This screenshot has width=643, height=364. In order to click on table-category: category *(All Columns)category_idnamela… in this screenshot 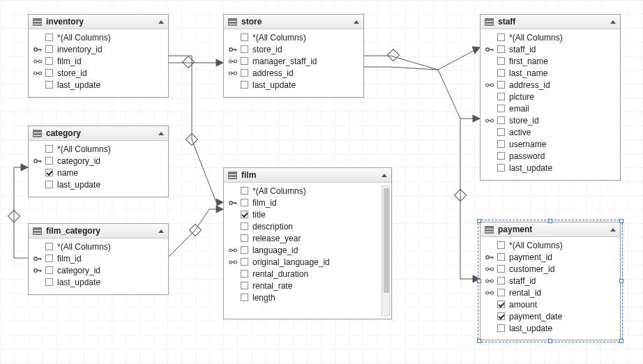, I will do `click(98, 162)`.